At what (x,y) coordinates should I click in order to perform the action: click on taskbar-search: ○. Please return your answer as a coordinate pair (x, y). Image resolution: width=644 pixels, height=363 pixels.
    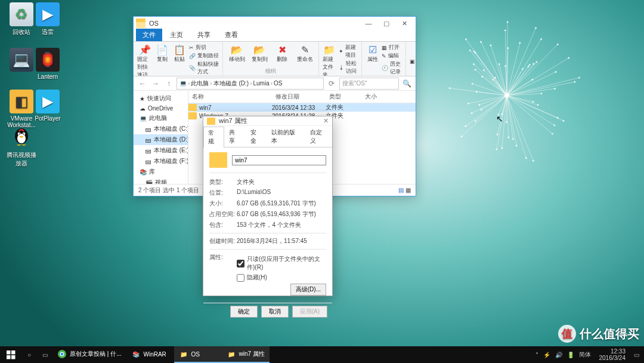
    Looking at the image, I should click on (29, 355).